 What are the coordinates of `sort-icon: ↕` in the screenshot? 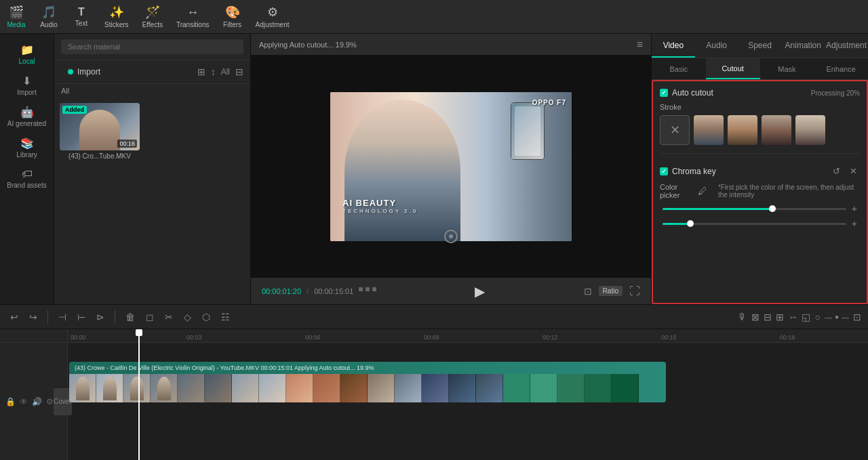 It's located at (213, 72).